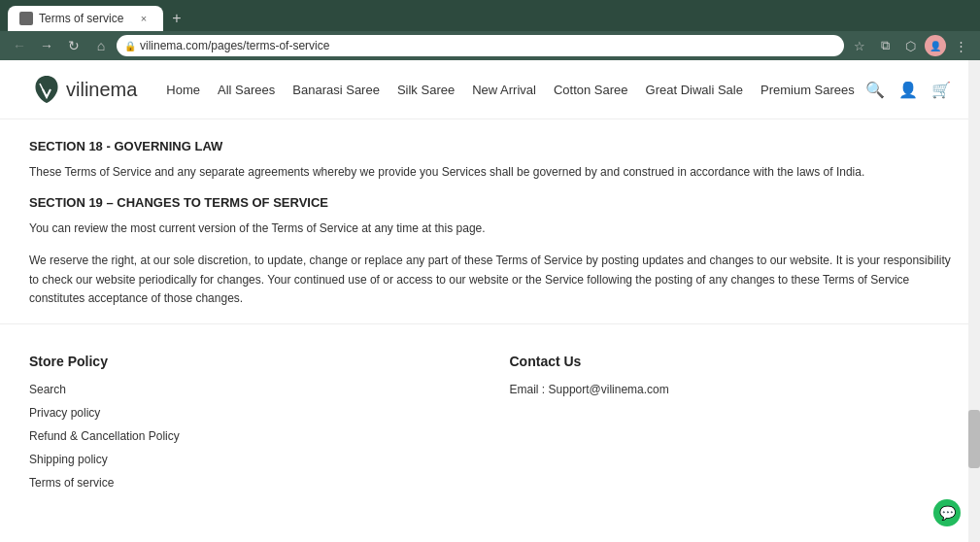 This screenshot has width=980, height=542. Describe the element at coordinates (730, 361) in the screenshot. I see `contact-title: Contact Us` at that location.